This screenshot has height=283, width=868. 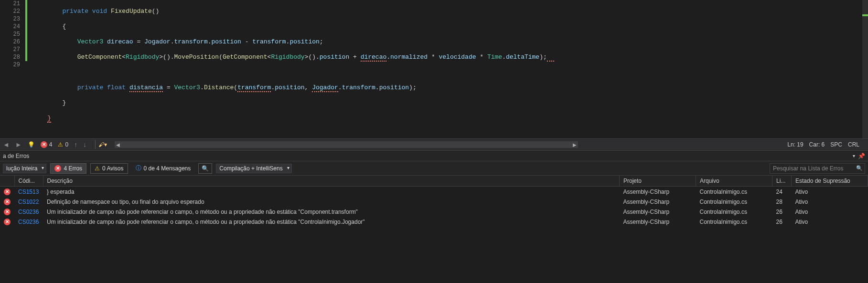 What do you see at coordinates (163, 168) in the screenshot?
I see `messages-filter-button: ⓘ0 de 4 Mensagens` at bounding box center [163, 168].